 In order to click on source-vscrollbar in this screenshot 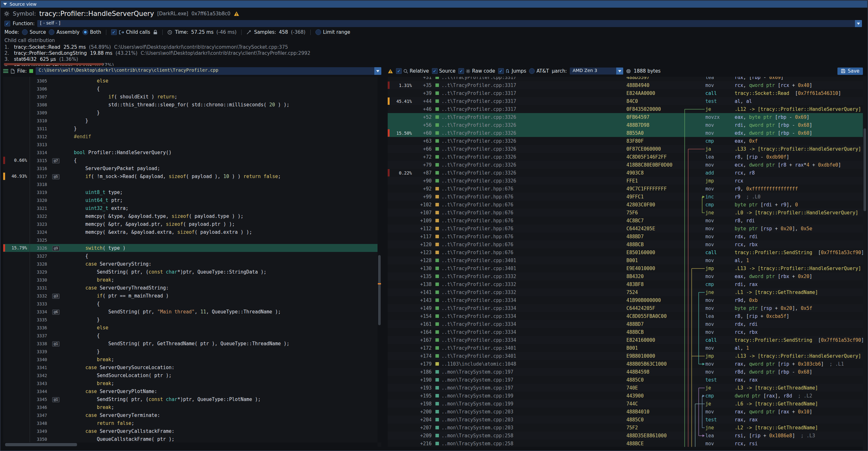, I will do `click(379, 260)`.